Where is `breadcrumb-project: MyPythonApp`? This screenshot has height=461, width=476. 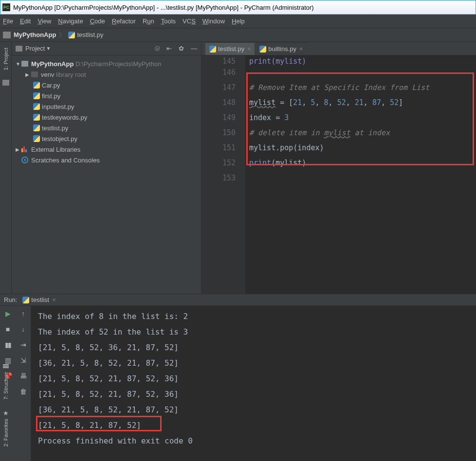 breadcrumb-project: MyPythonApp is located at coordinates (35, 35).